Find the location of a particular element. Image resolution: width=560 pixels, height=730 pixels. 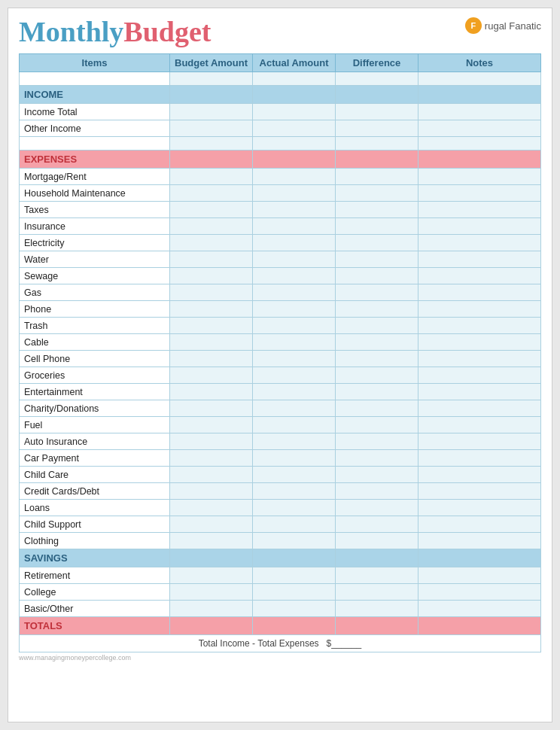

section-header: SAVINGS is located at coordinates (280, 558).